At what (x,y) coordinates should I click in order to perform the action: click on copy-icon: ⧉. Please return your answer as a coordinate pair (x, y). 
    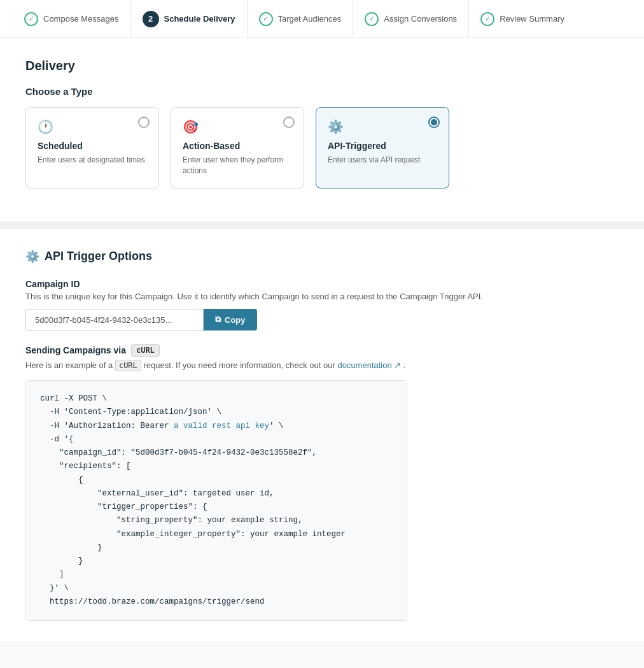
    Looking at the image, I should click on (218, 320).